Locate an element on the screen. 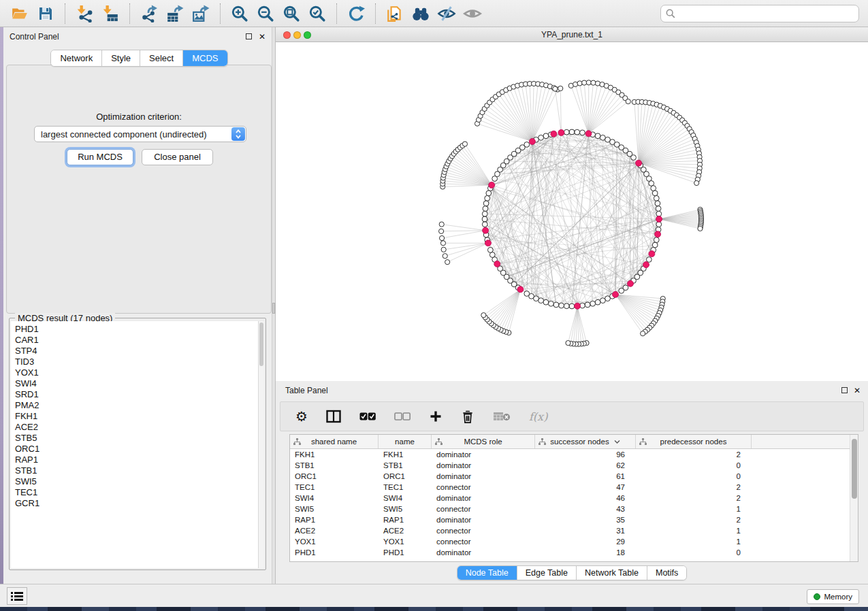  table-cell: 2 is located at coordinates (694, 520).